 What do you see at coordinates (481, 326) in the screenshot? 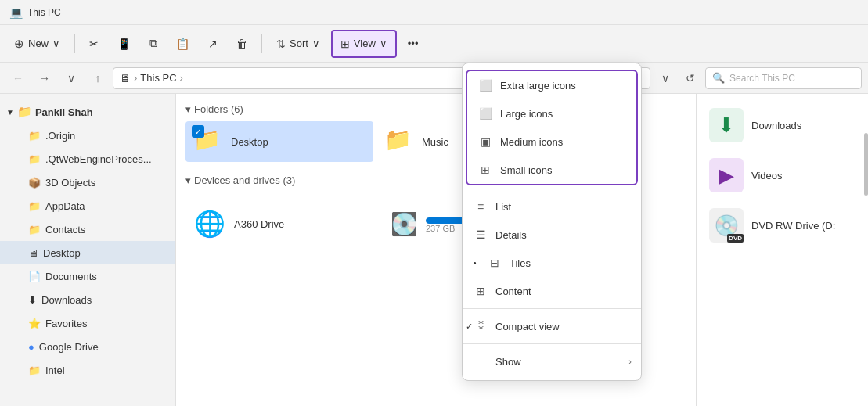
I see `compact-view-icon: ⁑` at bounding box center [481, 326].